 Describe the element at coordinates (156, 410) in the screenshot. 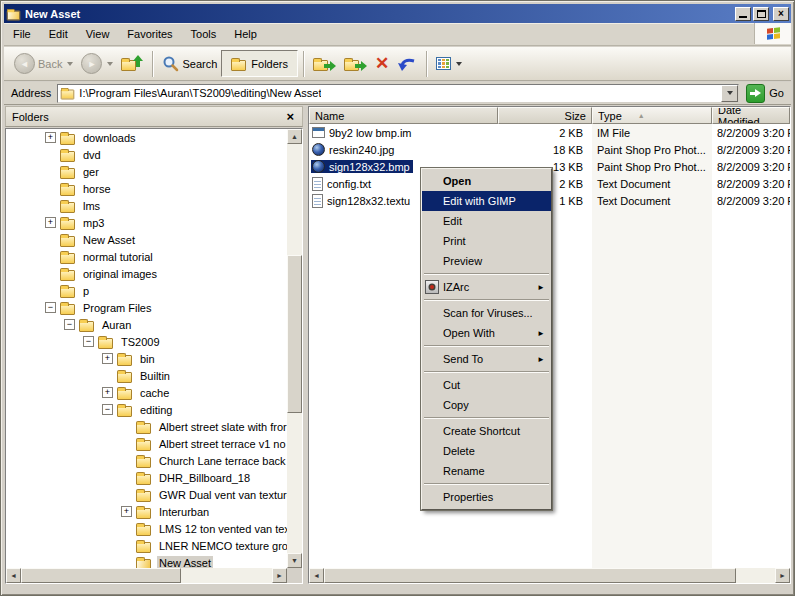

I see `tree-item-label: editing` at that location.